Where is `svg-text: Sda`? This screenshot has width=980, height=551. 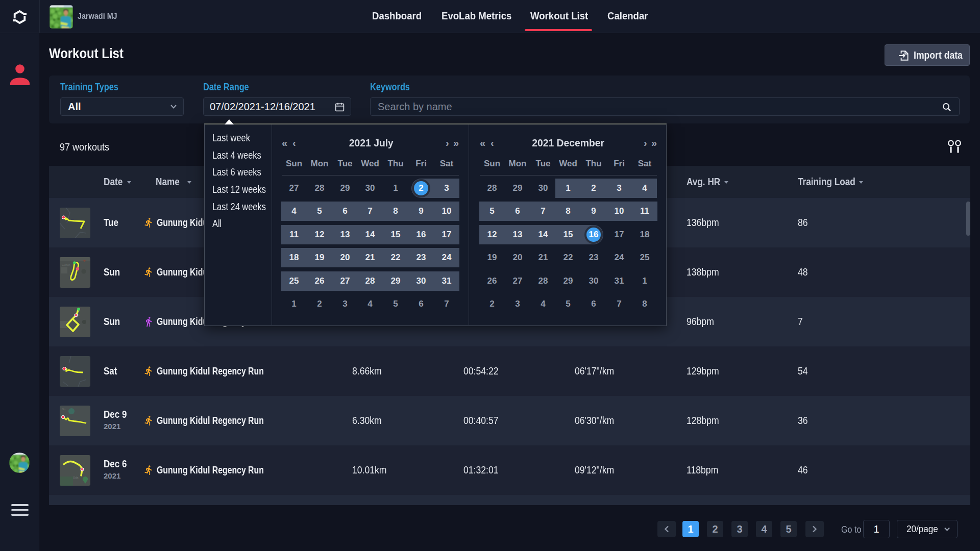 svg-text: Sda is located at coordinates (76, 478).